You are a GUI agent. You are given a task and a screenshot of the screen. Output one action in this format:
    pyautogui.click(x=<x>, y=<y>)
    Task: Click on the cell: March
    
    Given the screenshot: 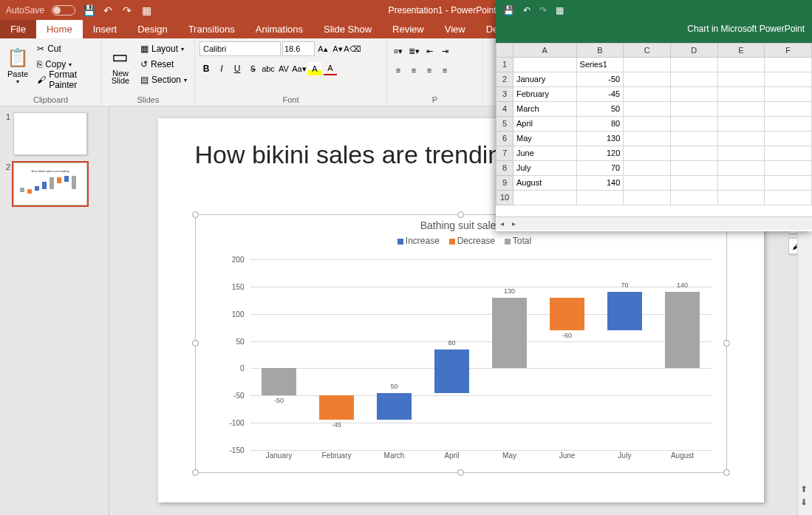 What is the action you would take?
    pyautogui.click(x=545, y=109)
    